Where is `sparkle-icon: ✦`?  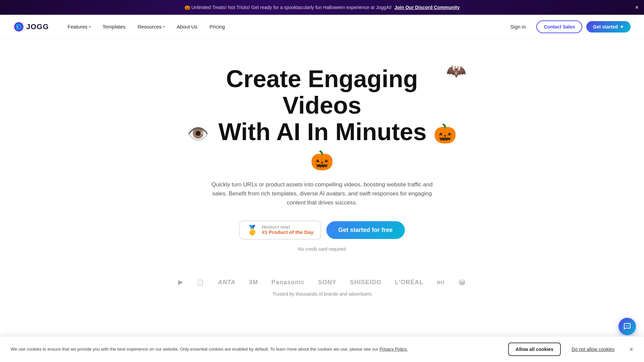
sparkle-icon: ✦ is located at coordinates (622, 27).